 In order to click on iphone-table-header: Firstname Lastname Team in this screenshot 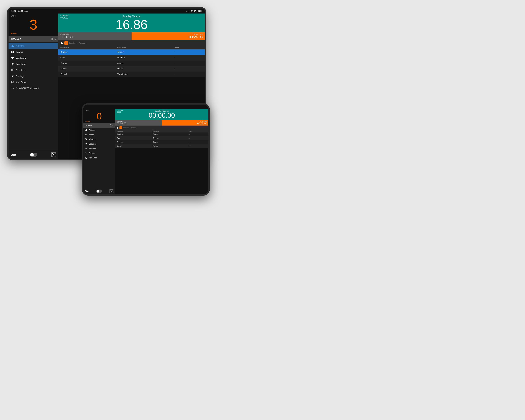, I will do `click(162, 131)`.